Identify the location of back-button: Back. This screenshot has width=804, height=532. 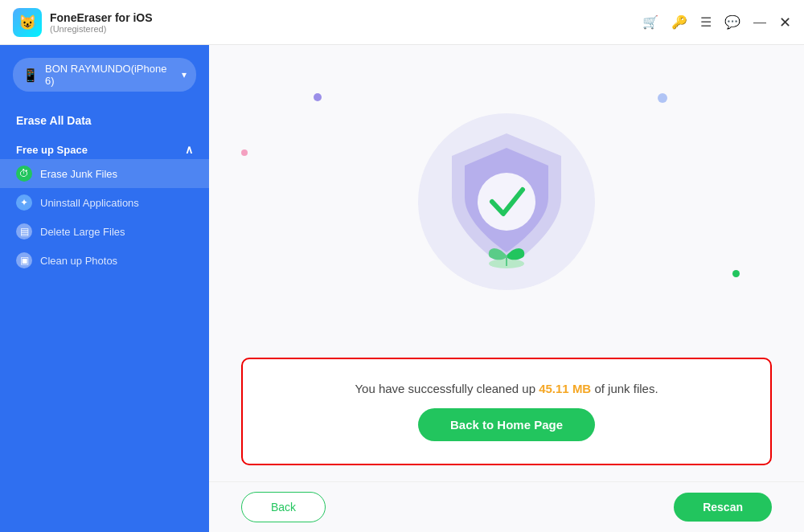
(283, 507).